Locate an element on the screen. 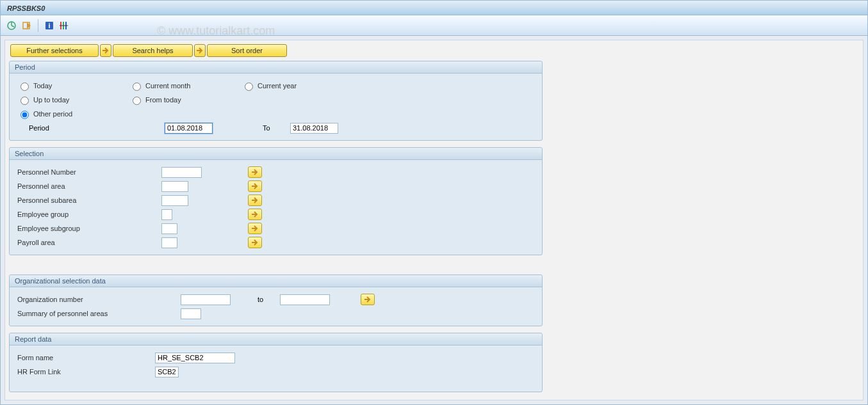 Image resolution: width=868 pixels, height=405 pixels. summary-input is located at coordinates (191, 314).